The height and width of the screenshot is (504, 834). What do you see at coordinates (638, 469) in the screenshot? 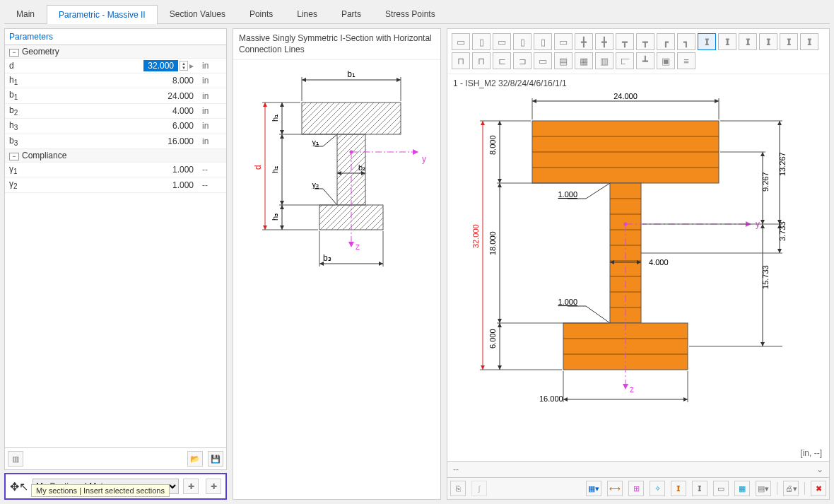
I see `status-dropdown: --⌄` at bounding box center [638, 469].